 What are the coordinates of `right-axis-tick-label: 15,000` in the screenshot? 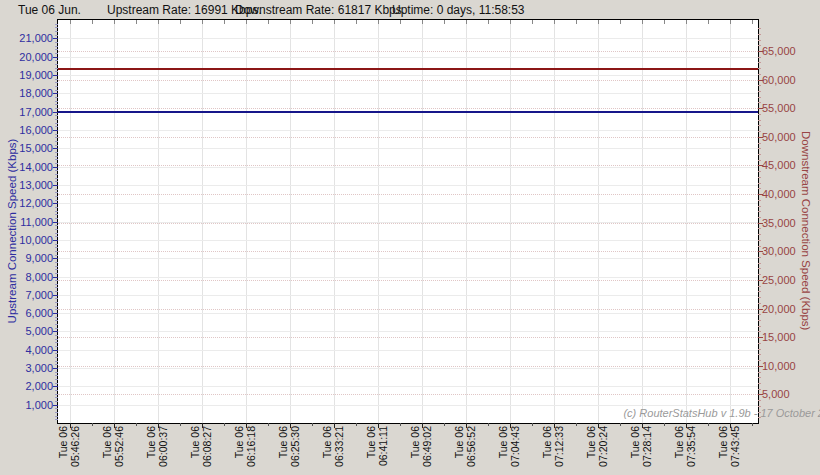 It's located at (791, 337).